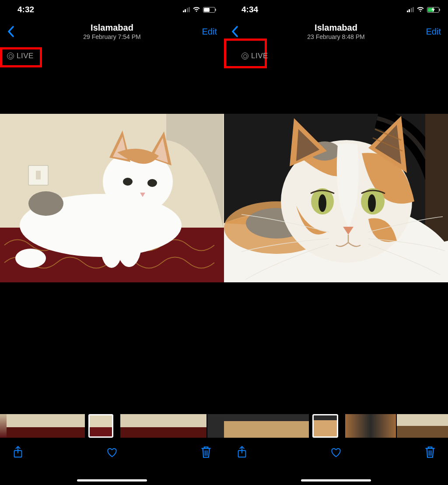 The height and width of the screenshot is (485, 448). What do you see at coordinates (26, 10) in the screenshot?
I see `status-time: 4:32` at bounding box center [26, 10].